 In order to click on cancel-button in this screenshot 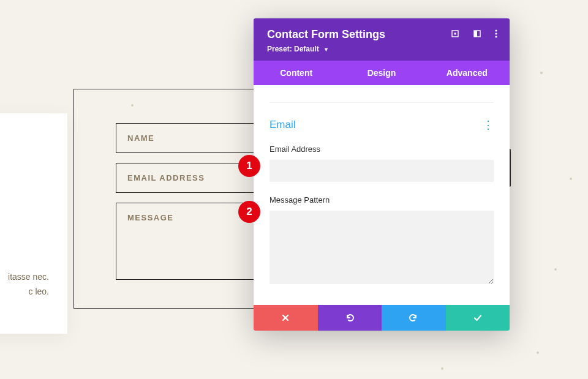, I will do `click(285, 318)`.